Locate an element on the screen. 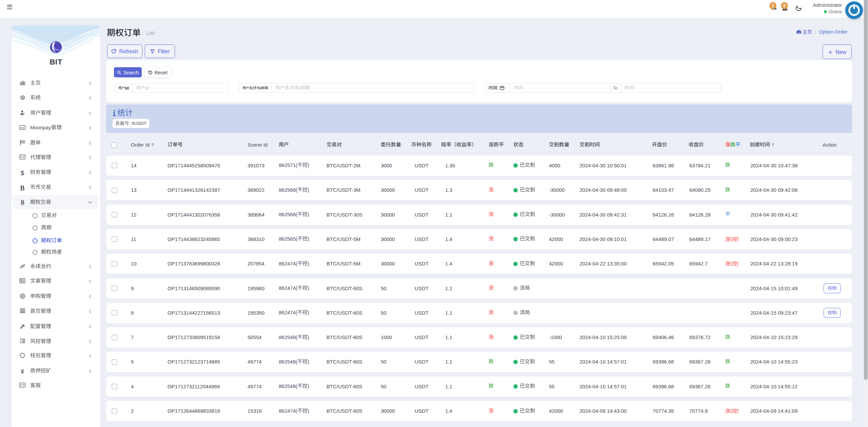  svg-text: CC is located at coordinates (22, 128).